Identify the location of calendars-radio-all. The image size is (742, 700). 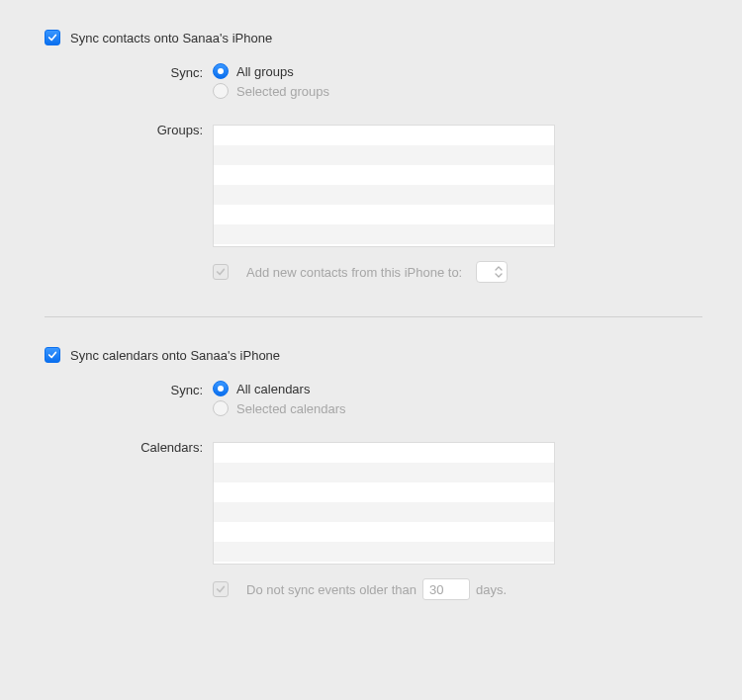
(221, 389).